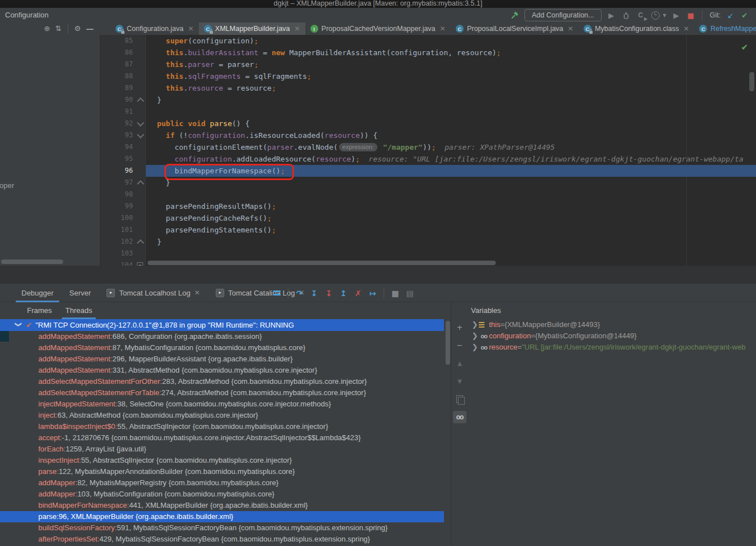  What do you see at coordinates (395, 293) in the screenshot?
I see `evaluate-expression-icon: ▦` at bounding box center [395, 293].